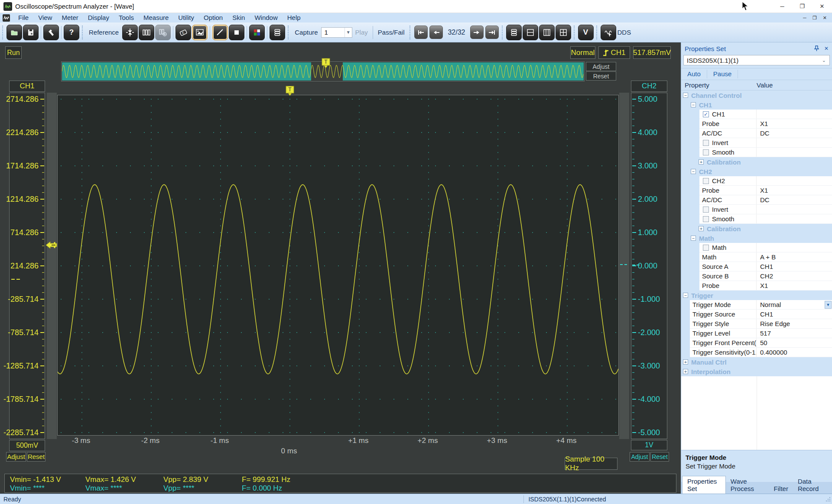 The width and height of the screenshot is (832, 504). I want to click on value-dropdown-button: ▼, so click(828, 305).